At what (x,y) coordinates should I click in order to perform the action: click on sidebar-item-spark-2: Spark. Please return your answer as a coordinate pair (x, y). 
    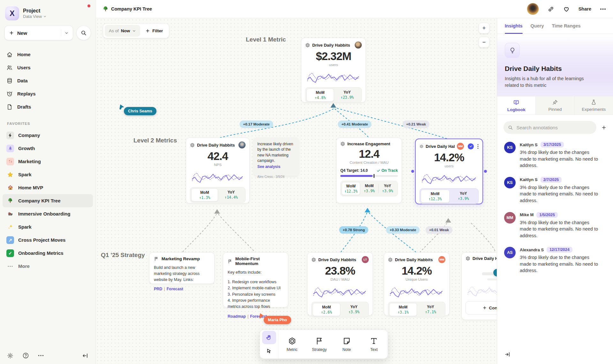
    Looking at the image, I should click on (48, 227).